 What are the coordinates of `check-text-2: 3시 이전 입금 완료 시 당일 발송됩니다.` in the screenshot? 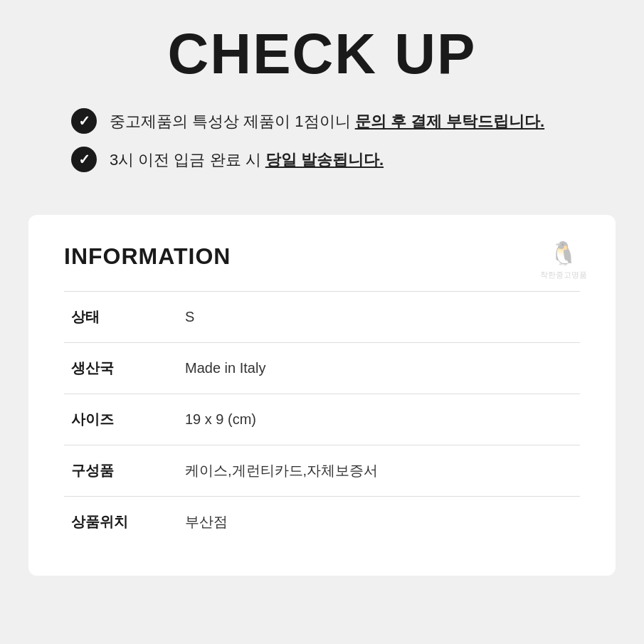 It's located at (246, 159).